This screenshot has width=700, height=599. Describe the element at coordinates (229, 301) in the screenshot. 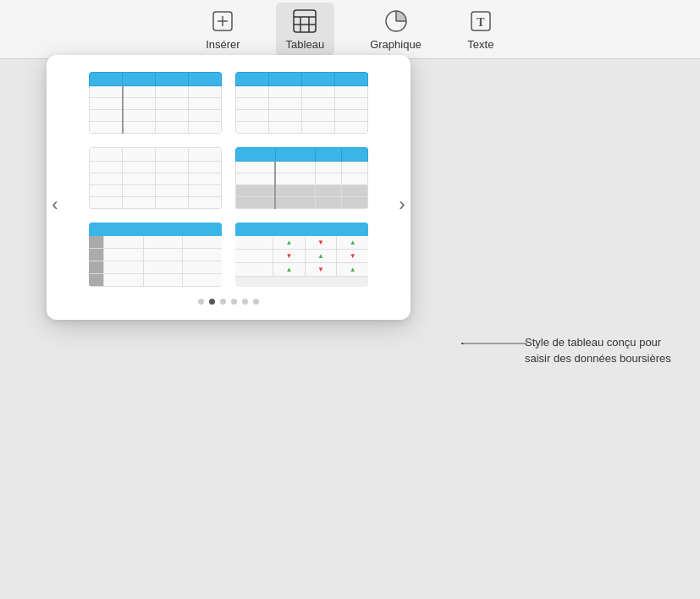

I see `page-indicator` at that location.